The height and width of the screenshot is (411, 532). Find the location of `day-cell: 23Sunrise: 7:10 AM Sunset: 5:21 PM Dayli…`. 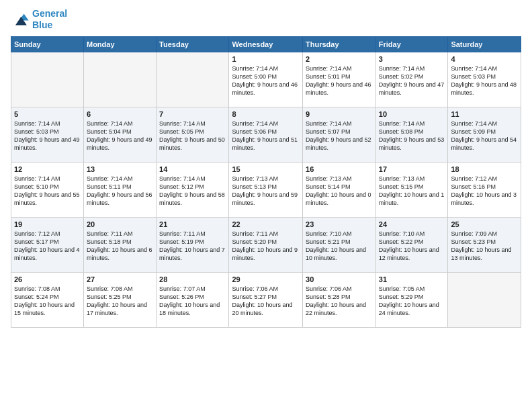

day-cell: 23Sunrise: 7:10 AM Sunset: 5:21 PM Dayli… is located at coordinates (340, 244).